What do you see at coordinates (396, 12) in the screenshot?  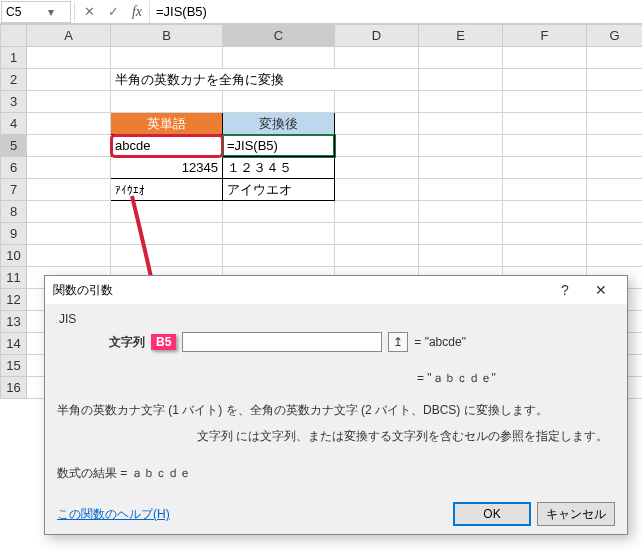 I see `formula-input: =JIS(B5)` at bounding box center [396, 12].